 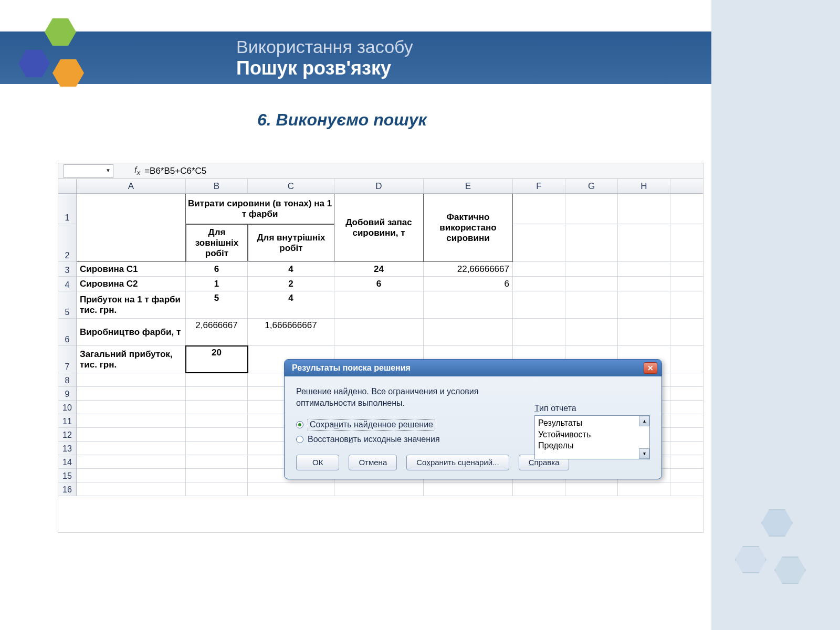 What do you see at coordinates (260, 209) in the screenshot?
I see `cell-B1-C1: Витрати сировини (в тонах) на 1 т фарби` at bounding box center [260, 209].